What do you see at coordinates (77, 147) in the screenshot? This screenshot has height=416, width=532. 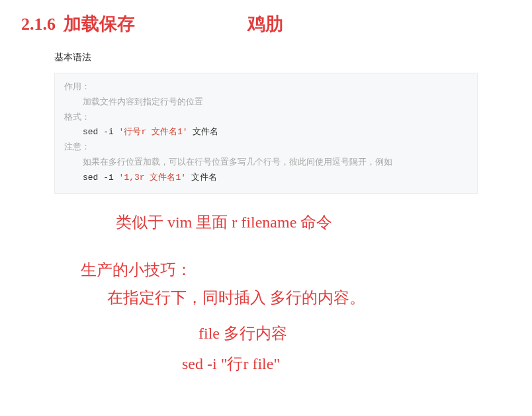 I see `label-note: 注意：` at bounding box center [77, 147].